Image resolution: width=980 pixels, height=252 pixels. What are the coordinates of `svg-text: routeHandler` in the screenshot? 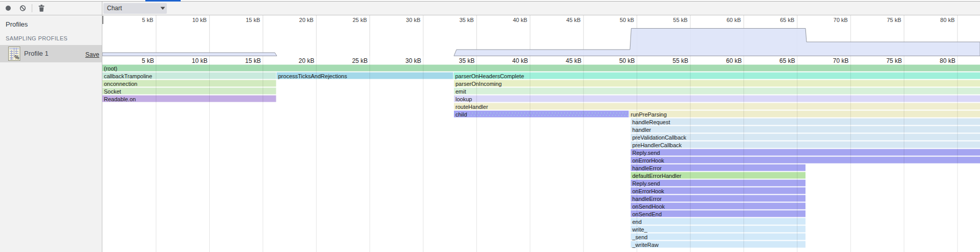 It's located at (472, 107).